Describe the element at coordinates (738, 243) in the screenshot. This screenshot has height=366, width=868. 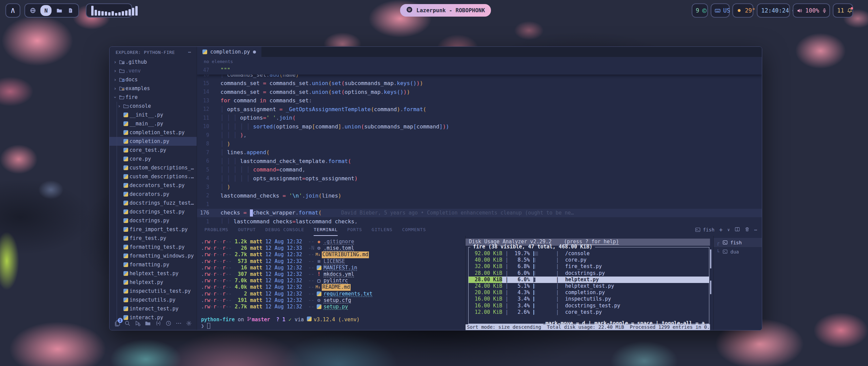
I see `terminal-tab-fish: ┌fish` at that location.